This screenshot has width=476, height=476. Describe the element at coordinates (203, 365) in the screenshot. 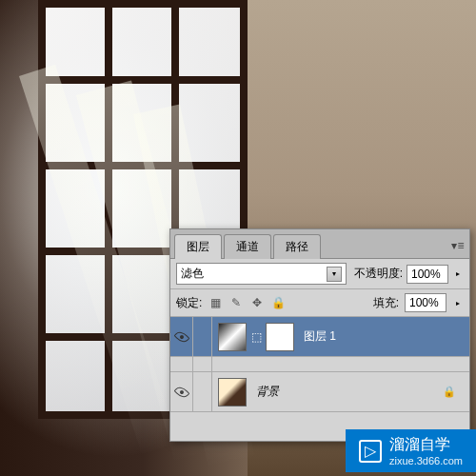

I see `link-col-spacer` at that location.